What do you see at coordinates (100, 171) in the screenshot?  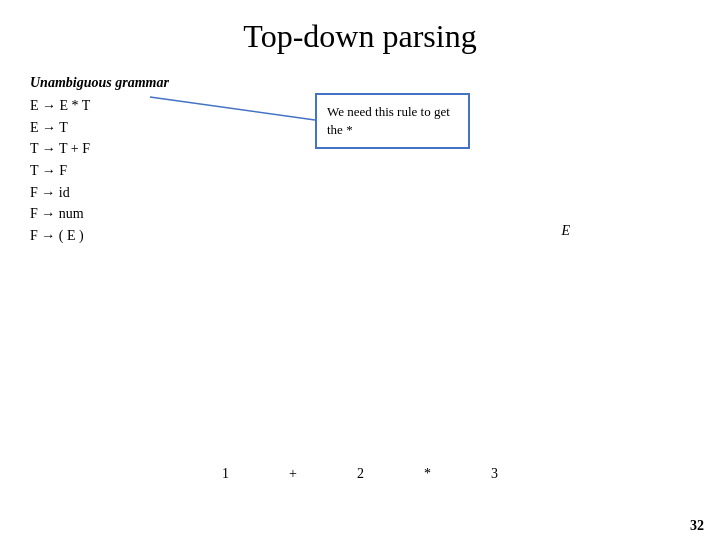 I see `list-item: T → F` at bounding box center [100, 171].